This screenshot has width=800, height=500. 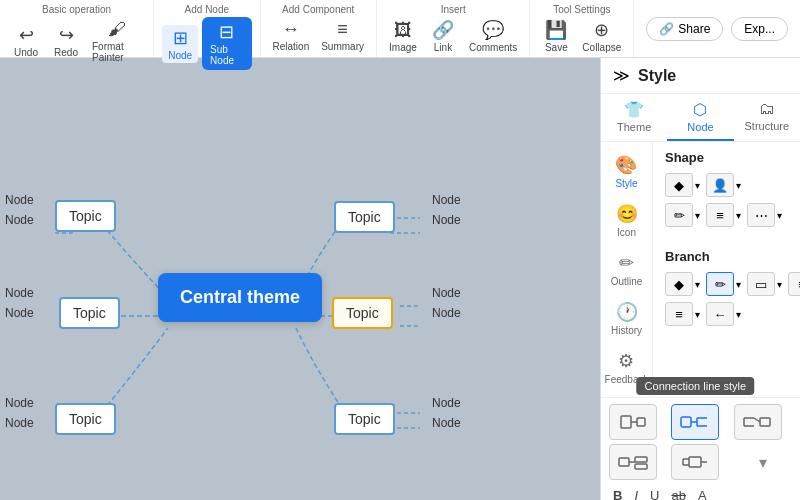 I want to click on tab-structure: 🗂 Structure, so click(x=767, y=118).